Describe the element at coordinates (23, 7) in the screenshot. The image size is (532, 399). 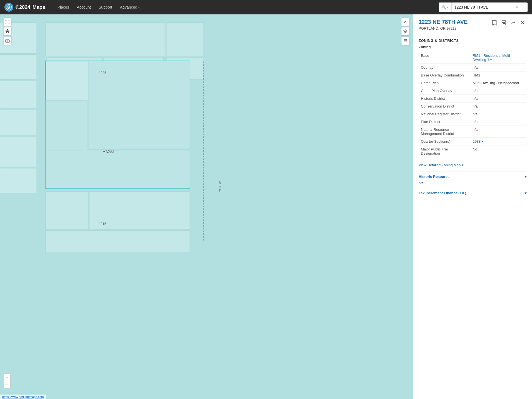
I see `brand-year: ©2024` at that location.